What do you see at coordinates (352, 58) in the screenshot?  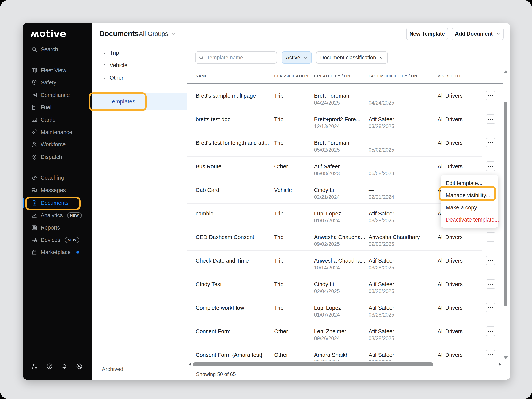 I see `classification-filter: Document classification` at bounding box center [352, 58].